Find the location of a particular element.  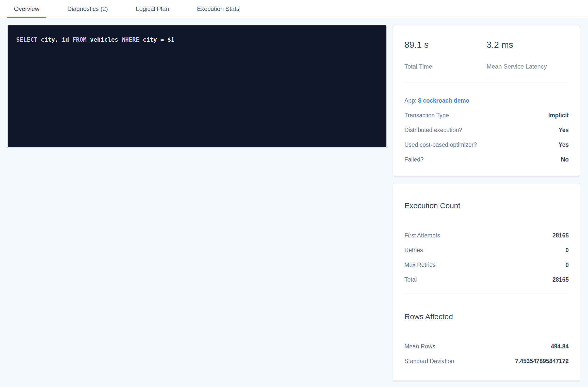

tab-overview: Overview is located at coordinates (27, 9).